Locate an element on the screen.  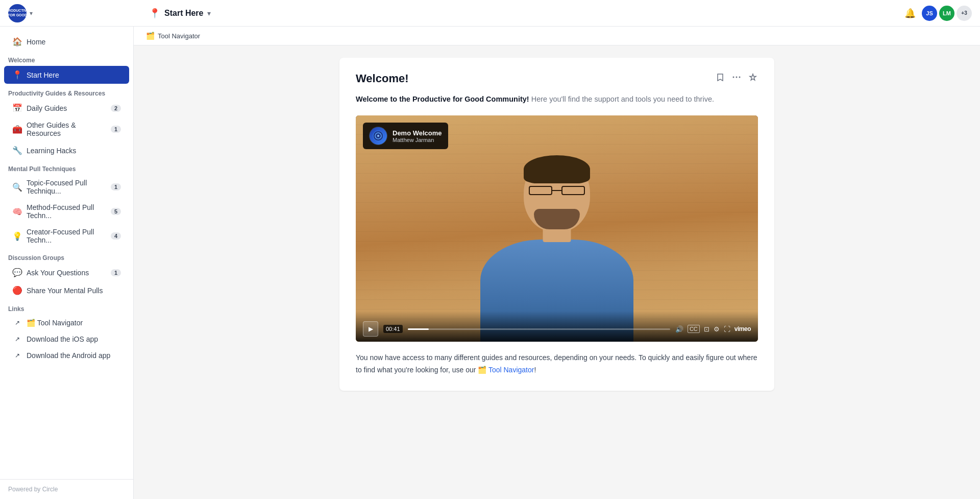
video-overlay-card: Demo Welcome Matthew Jarman is located at coordinates (405, 136).